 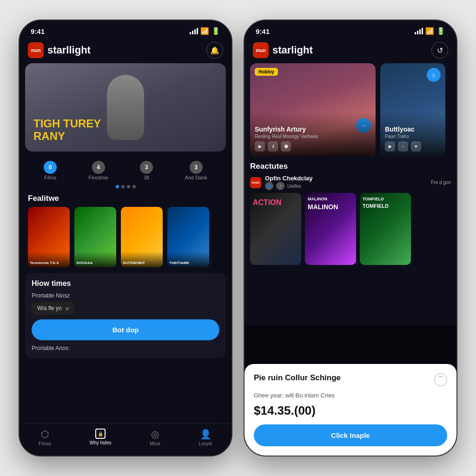 I want to click on secondary-card-info: Buttlyoac Paun Traho ▶ ↑ ♥, so click(x=413, y=134).